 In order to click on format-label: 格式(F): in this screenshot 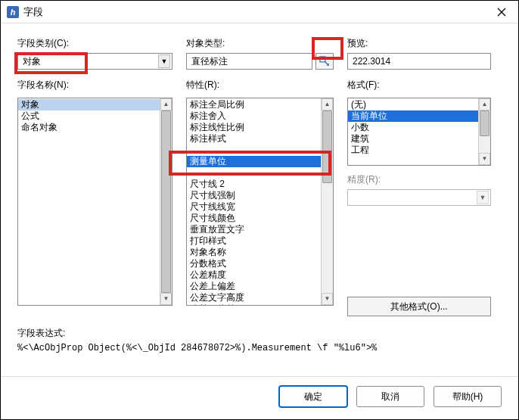, I will do `click(419, 85)`.